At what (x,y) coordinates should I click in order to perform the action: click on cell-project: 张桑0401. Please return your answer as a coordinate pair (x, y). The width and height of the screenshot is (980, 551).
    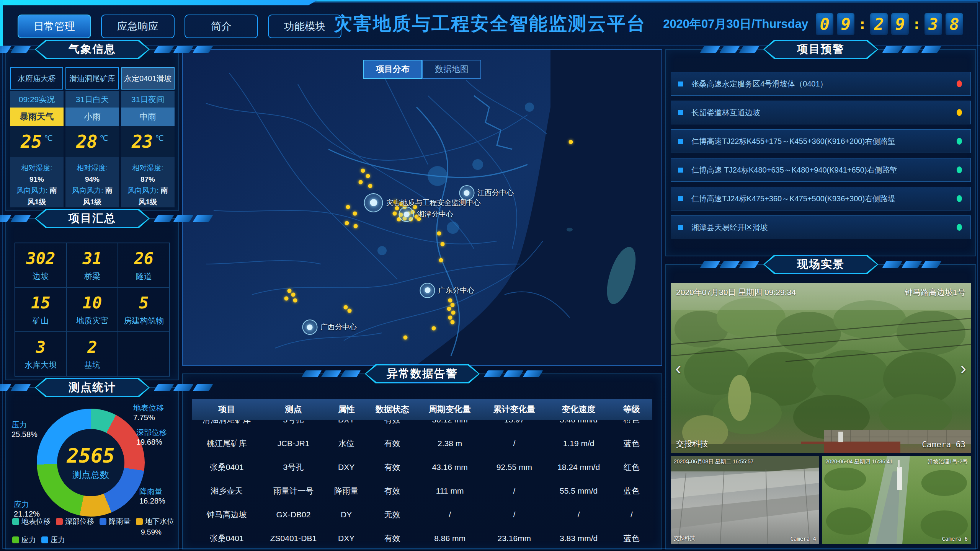
    Looking at the image, I should click on (227, 467).